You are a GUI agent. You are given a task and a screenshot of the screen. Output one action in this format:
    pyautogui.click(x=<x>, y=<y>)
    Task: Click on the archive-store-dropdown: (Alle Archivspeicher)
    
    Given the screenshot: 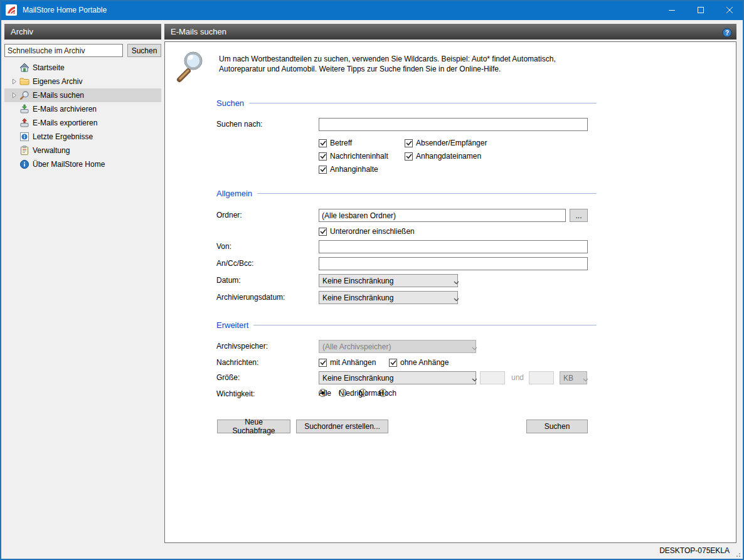 What is the action you would take?
    pyautogui.click(x=398, y=346)
    